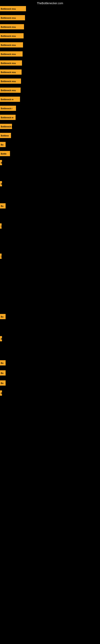 The image size is (100, 644). I want to click on bar-item: Bottlene, so click(5, 136).